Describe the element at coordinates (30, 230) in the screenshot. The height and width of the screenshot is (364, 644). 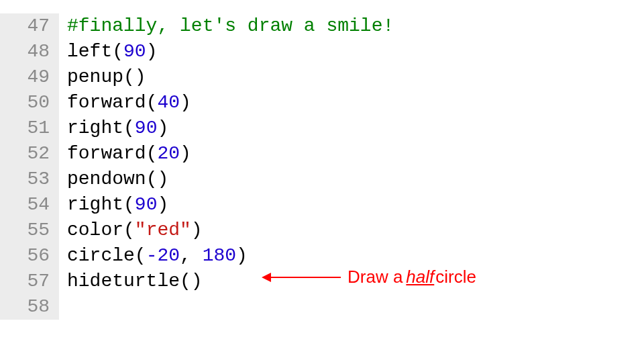
I see `line-number: 55` at that location.